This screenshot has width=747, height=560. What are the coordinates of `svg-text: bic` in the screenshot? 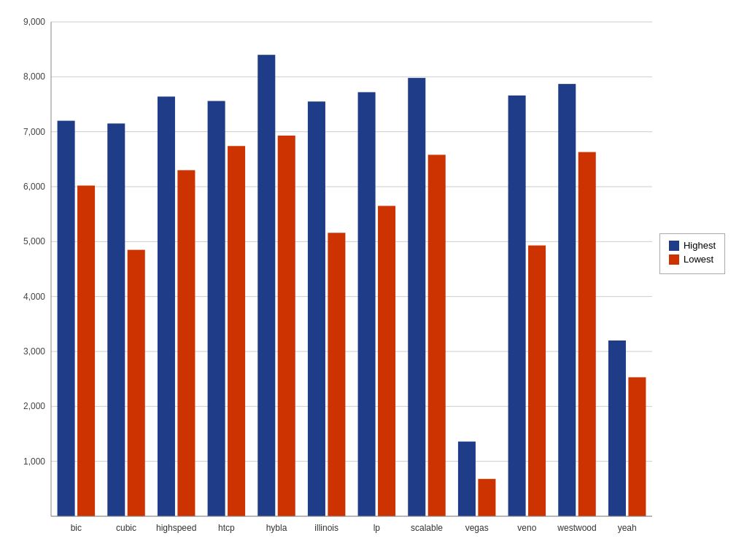 It's located at (76, 528).